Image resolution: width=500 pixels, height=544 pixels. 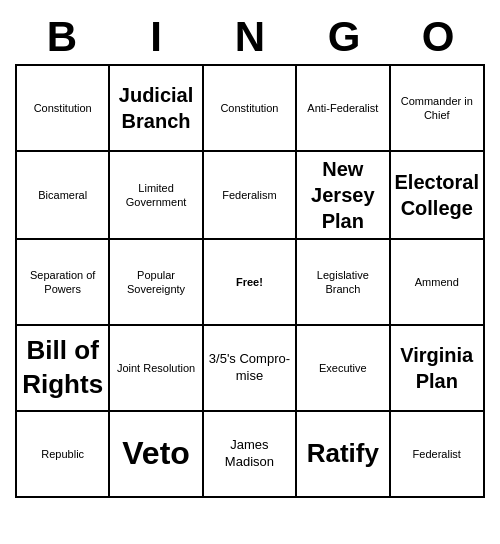 What do you see at coordinates (342, 108) in the screenshot?
I see `cell-text: Anti-Federalist` at bounding box center [342, 108].